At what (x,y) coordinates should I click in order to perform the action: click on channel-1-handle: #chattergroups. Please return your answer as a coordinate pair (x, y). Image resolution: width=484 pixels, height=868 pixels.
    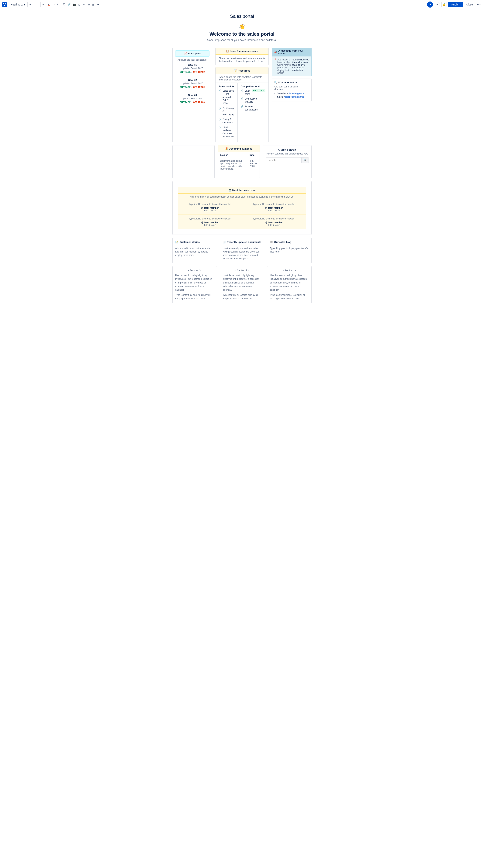
    Looking at the image, I should click on (297, 94).